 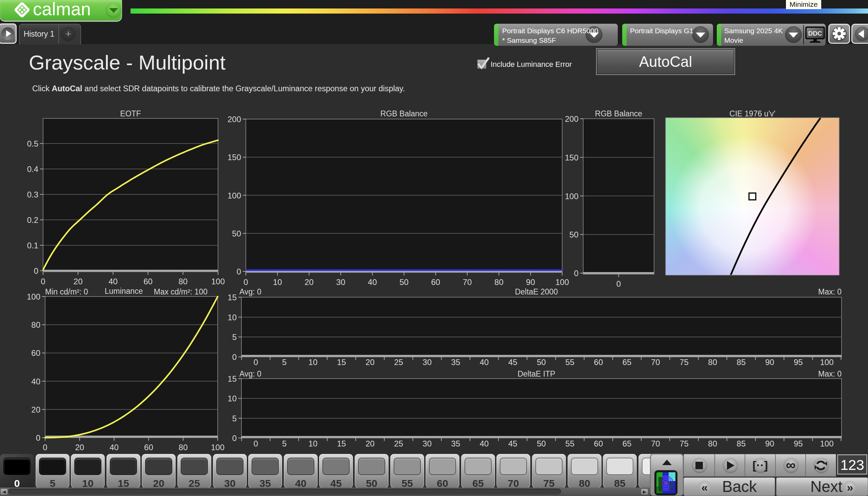 What do you see at coordinates (33, 195) in the screenshot?
I see `svg-text: 0.3` at bounding box center [33, 195].